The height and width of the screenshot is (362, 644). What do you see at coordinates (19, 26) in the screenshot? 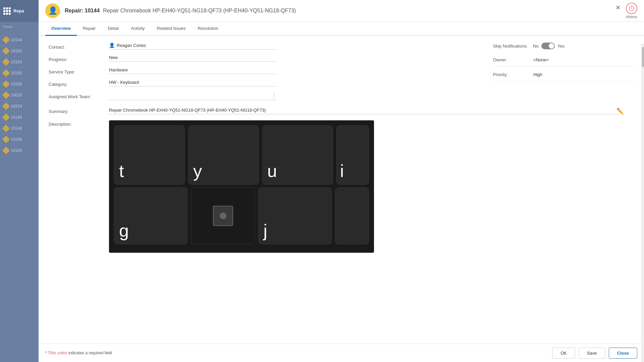
I see `sidebar-column-header: Issue` at bounding box center [19, 26].